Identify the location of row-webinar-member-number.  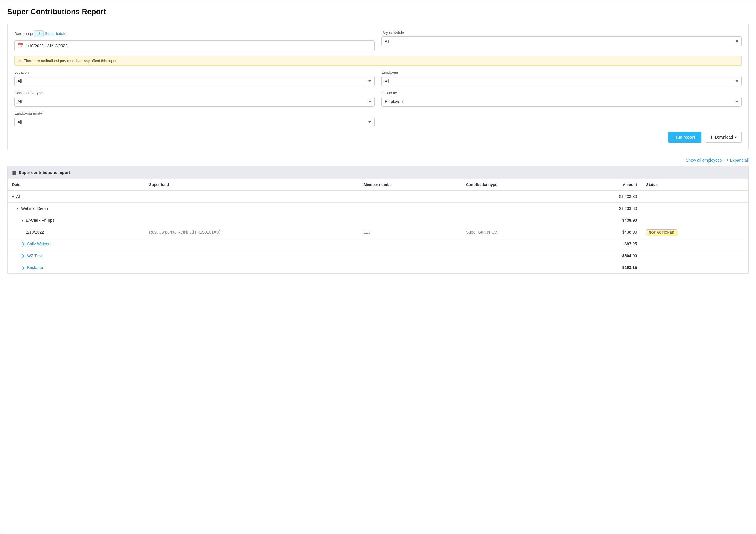
(410, 209).